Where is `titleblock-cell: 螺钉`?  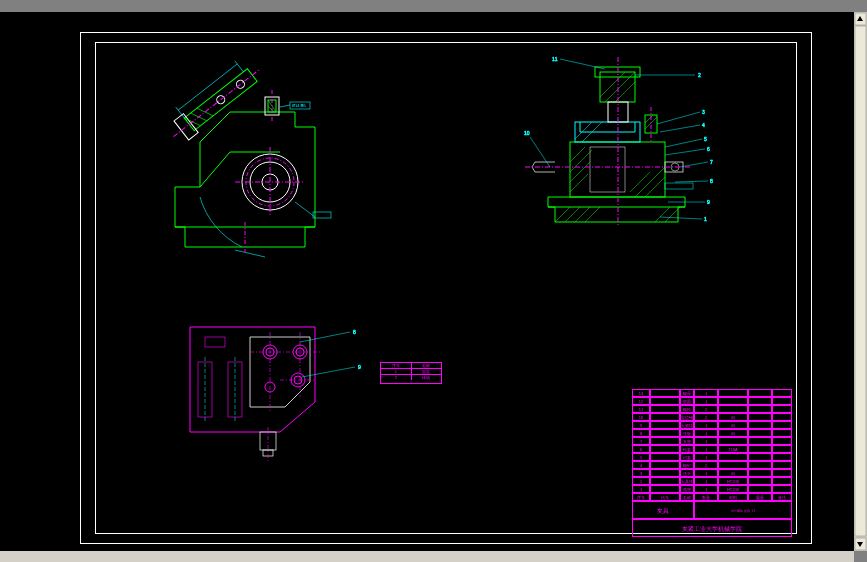 titleblock-cell: 螺钉 is located at coordinates (687, 465).